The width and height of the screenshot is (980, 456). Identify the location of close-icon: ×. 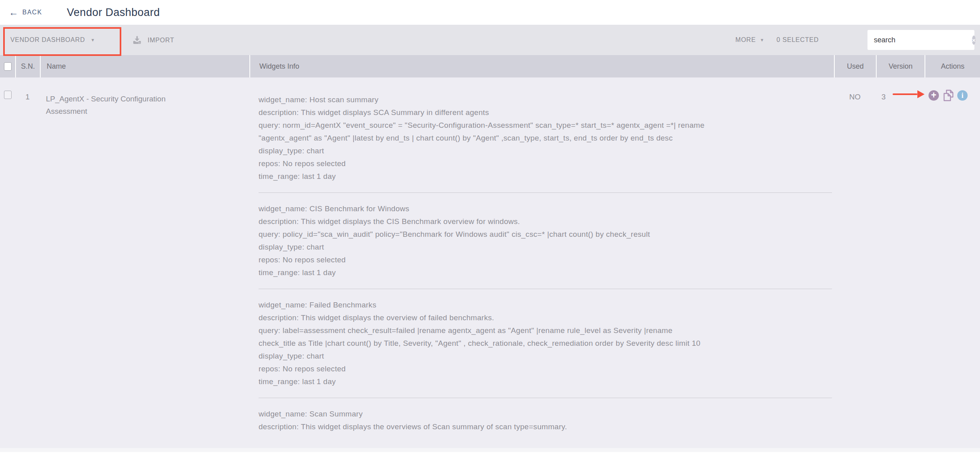
(974, 40).